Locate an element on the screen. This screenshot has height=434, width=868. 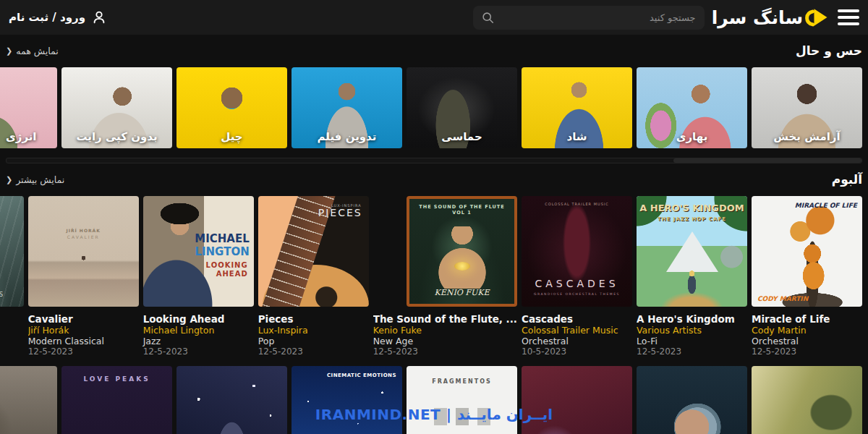
album-date: 10-5-2023 is located at coordinates (577, 352).